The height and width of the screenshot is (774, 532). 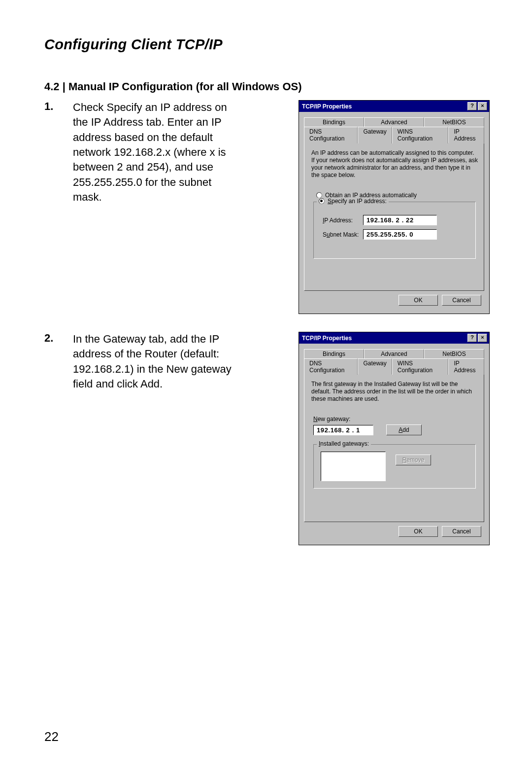 What do you see at coordinates (394, 439) in the screenshot?
I see `tcpip-dialog-gateway: TCP/IP Properties ? × Bindings Advanced …` at bounding box center [394, 439].